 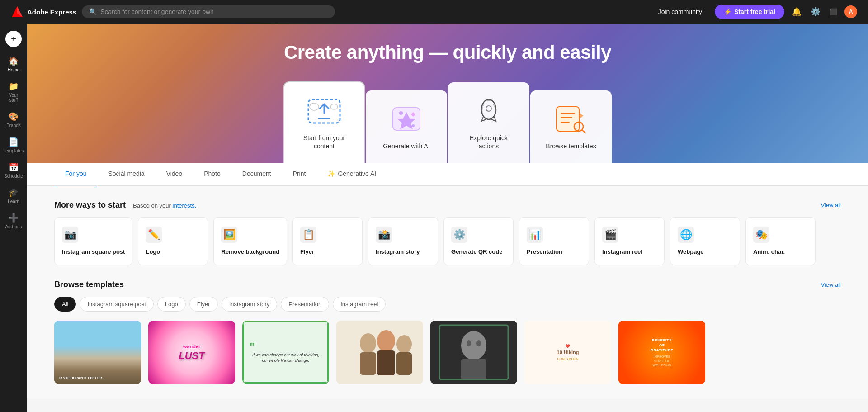 What do you see at coordinates (98, 352) in the screenshot?
I see `template-preview: 15 VIDEOGRAPHY TIPS FOR...` at bounding box center [98, 352].